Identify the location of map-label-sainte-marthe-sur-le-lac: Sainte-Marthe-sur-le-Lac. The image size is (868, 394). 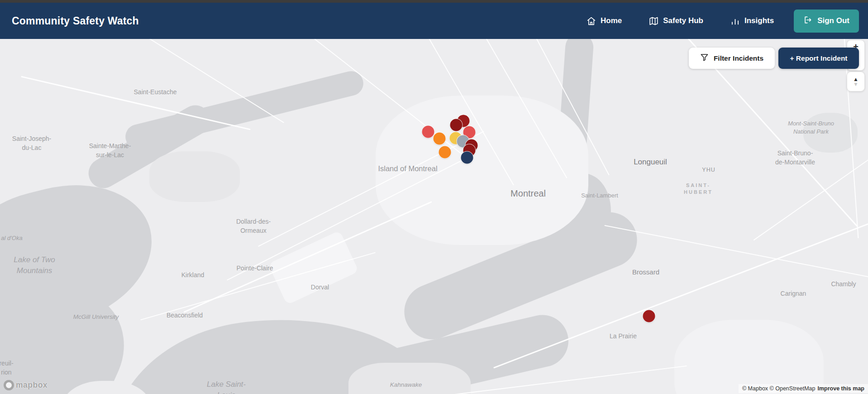
(110, 150).